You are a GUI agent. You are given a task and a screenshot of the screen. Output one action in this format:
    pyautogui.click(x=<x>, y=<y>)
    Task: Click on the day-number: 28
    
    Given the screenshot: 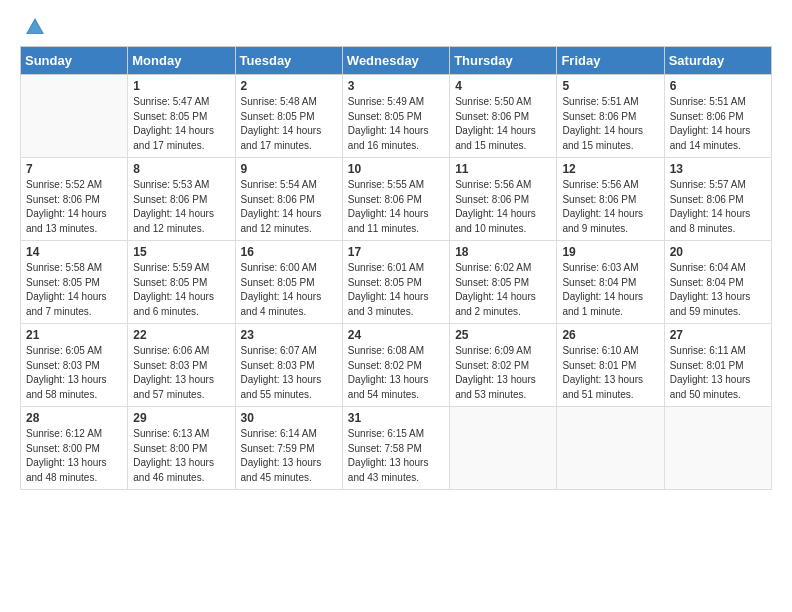 What is the action you would take?
    pyautogui.click(x=74, y=418)
    